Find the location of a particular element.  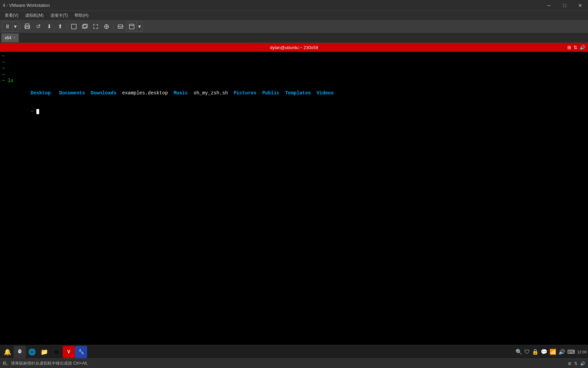

pause-button: ⏸ is located at coordinates (7, 27).